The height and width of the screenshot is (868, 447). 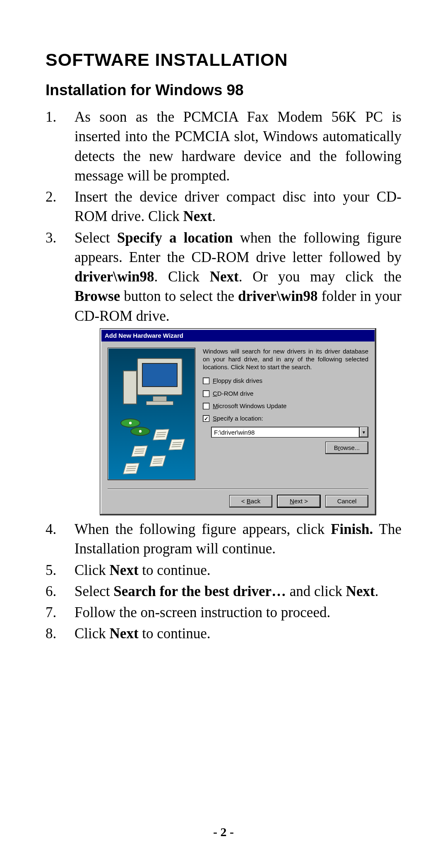 What do you see at coordinates (352, 529) in the screenshot?
I see `keyword-finish: Finish.` at bounding box center [352, 529].